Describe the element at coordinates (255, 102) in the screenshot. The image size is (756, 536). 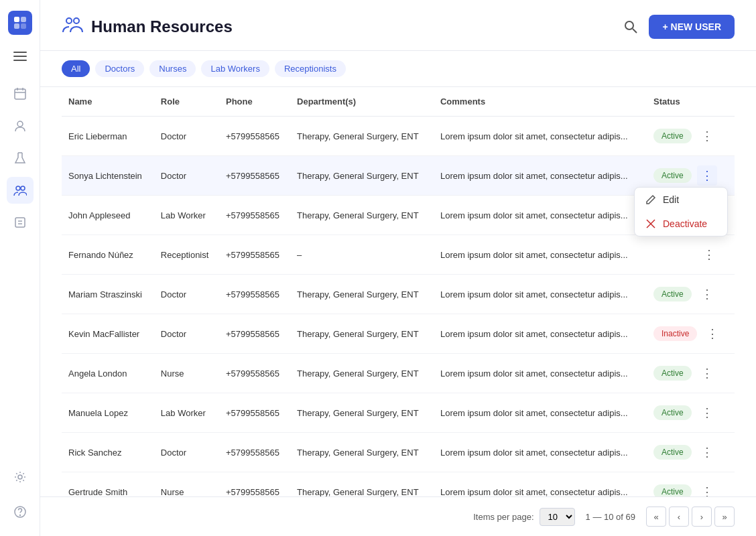
I see `col-phone: Phone` at that location.